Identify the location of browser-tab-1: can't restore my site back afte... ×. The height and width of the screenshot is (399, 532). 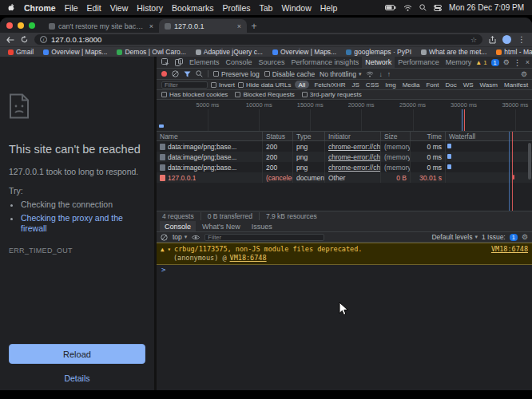
(101, 26).